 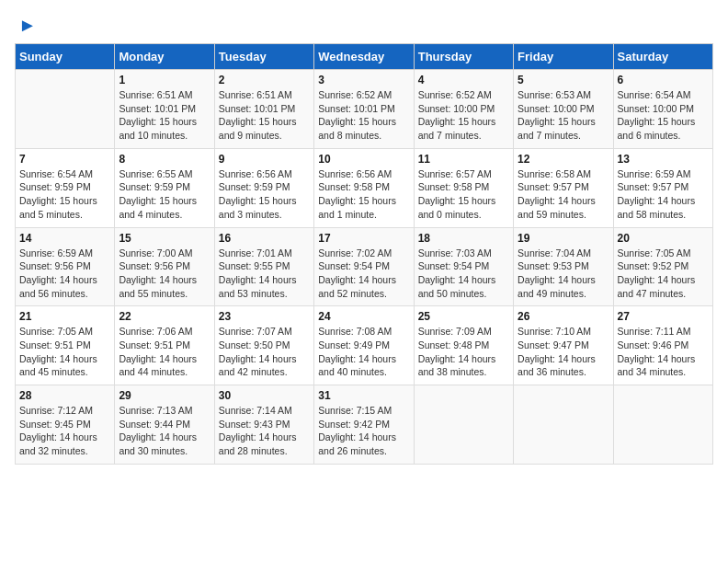 What do you see at coordinates (563, 346) in the screenshot?
I see `calendar-cell: 26Sunrise: 7:10 AM Sunset: 9:47 PM Dayli…` at bounding box center [563, 346].